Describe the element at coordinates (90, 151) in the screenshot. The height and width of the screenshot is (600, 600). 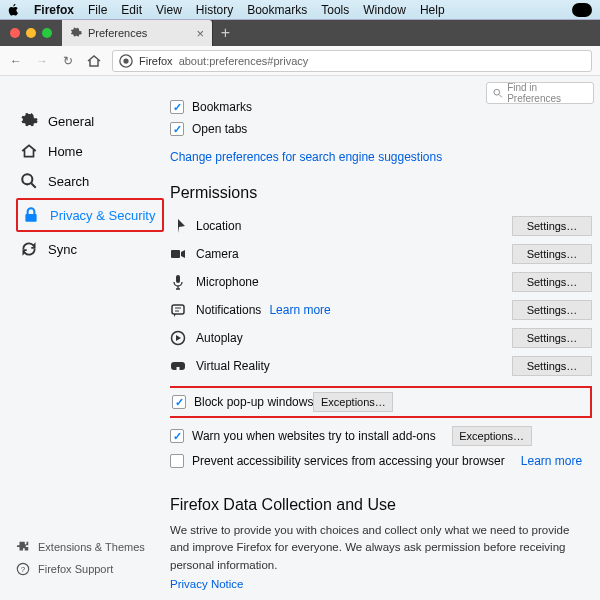
I see `sidebar-item-home: Home` at that location.